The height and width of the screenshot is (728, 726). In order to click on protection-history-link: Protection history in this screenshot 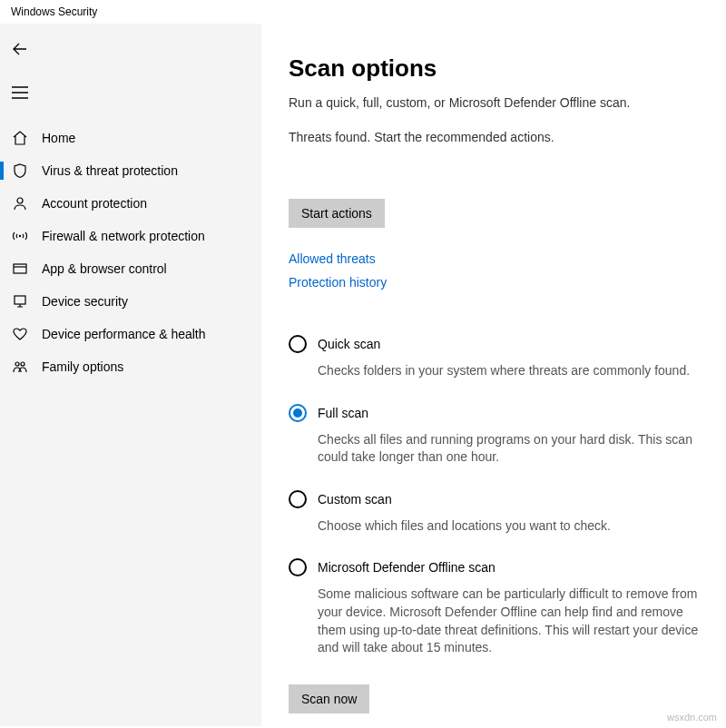, I will do `click(498, 282)`.